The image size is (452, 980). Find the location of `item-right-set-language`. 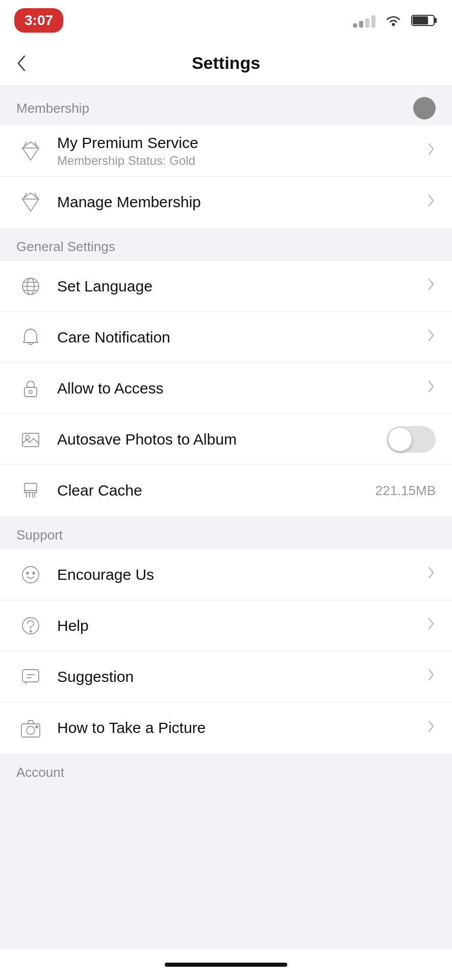

item-right-set-language is located at coordinates (431, 286).